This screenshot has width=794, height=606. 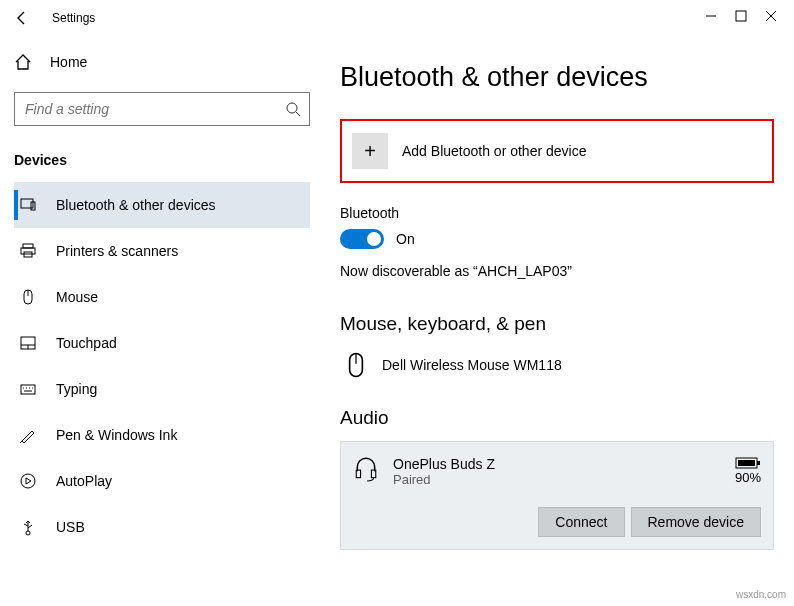 I want to click on sidebar-item-mouse: Mouse, so click(x=162, y=297).